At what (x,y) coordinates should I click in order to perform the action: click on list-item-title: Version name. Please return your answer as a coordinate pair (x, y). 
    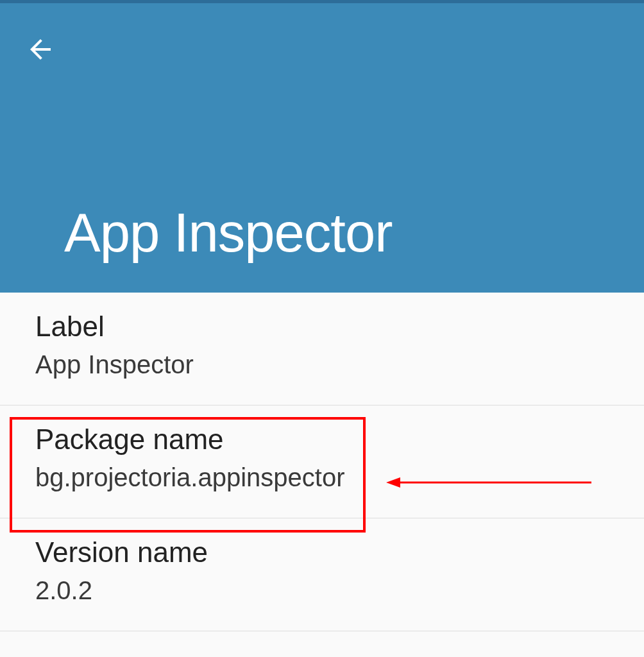
    Looking at the image, I should click on (322, 552).